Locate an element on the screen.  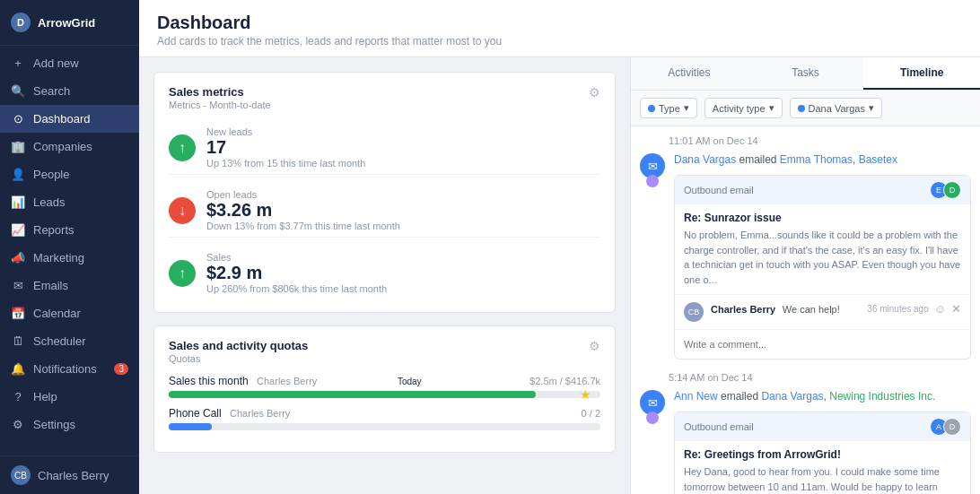
metric-info-open-leads: Open leads $3.26 m Down 13% from $3.77m … is located at coordinates (404, 210).